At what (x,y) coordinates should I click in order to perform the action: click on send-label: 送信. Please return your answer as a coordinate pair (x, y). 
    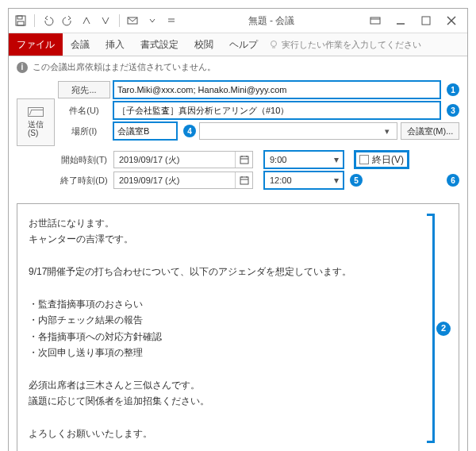
    Looking at the image, I should click on (36, 124).